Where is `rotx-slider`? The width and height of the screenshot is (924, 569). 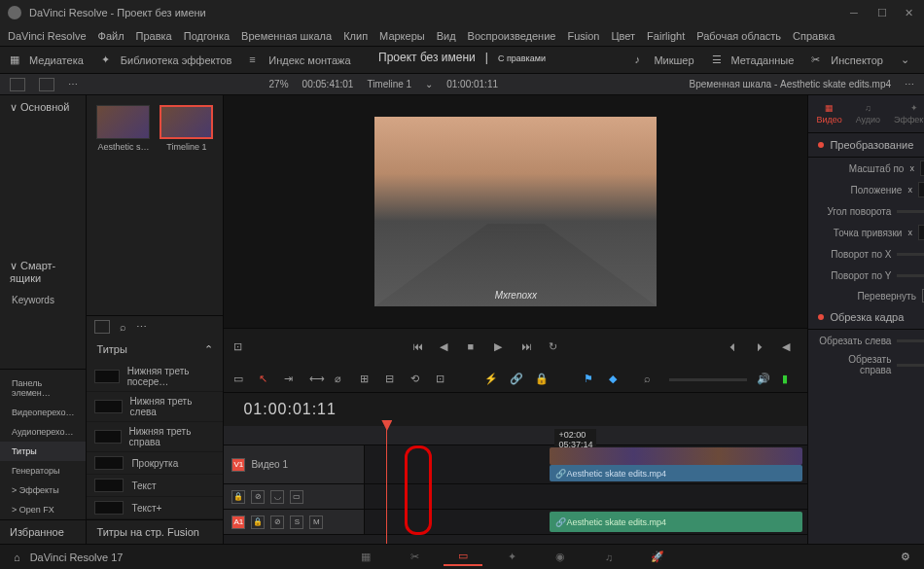
rotx-slider is located at coordinates (910, 255).